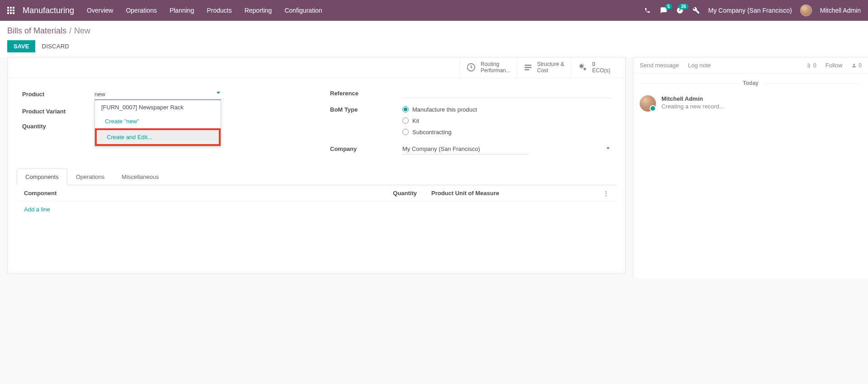 Image resolution: width=868 pixels, height=384 pixels. What do you see at coordinates (495, 70) in the screenshot?
I see `stat-routing-line2: Performan...` at bounding box center [495, 70].